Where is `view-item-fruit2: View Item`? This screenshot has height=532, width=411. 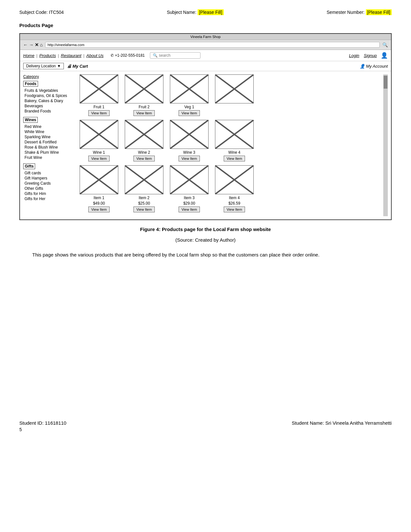
view-item-fruit2: View Item is located at coordinates (144, 113).